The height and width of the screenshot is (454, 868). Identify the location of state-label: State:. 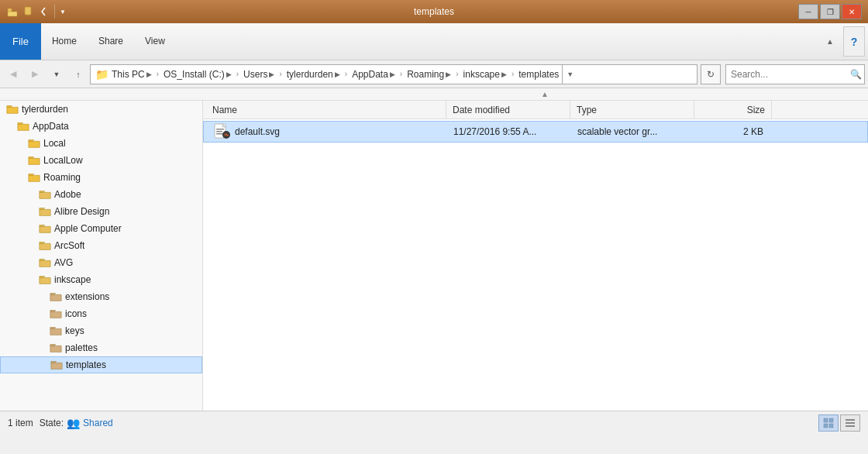
(51, 423).